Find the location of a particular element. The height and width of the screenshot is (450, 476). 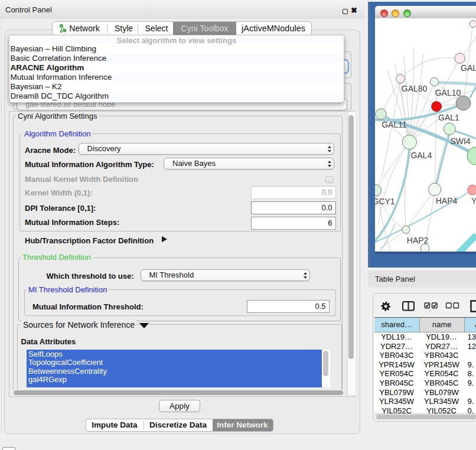

svg-text: HAP4 is located at coordinates (446, 201).